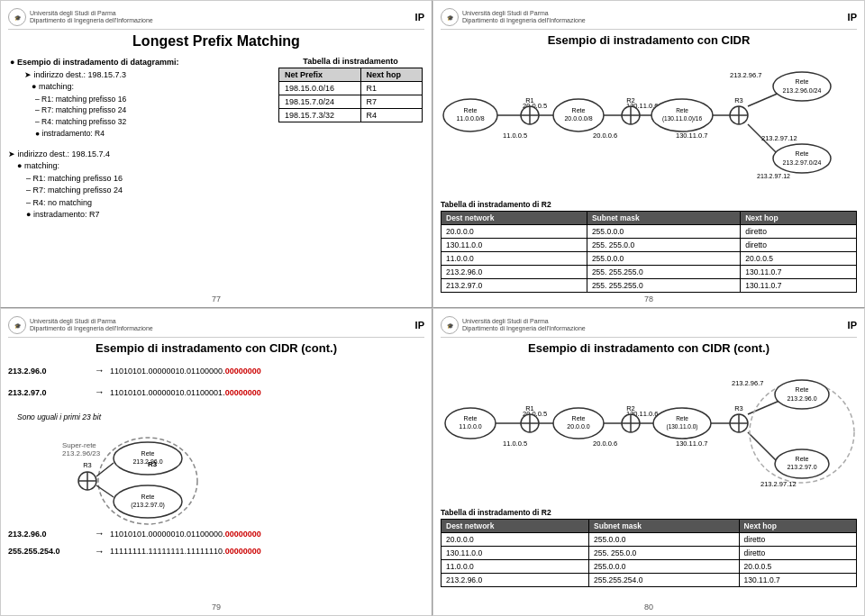 This screenshot has width=865, height=616. What do you see at coordinates (141, 98) in the screenshot?
I see `panel-1-left: ● Esempio di instradamento di datagrammi…` at bounding box center [141, 98].